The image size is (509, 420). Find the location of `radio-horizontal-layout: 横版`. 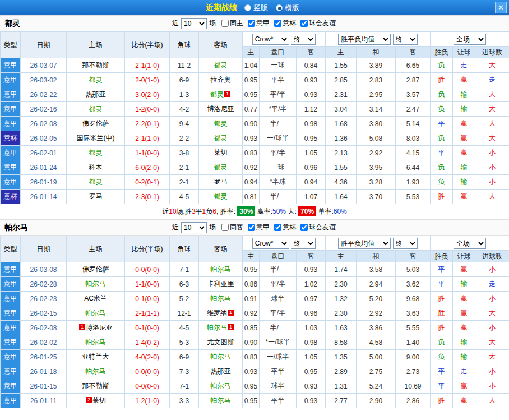

radio-horizontal-layout: 横版 is located at coordinates (288, 8).